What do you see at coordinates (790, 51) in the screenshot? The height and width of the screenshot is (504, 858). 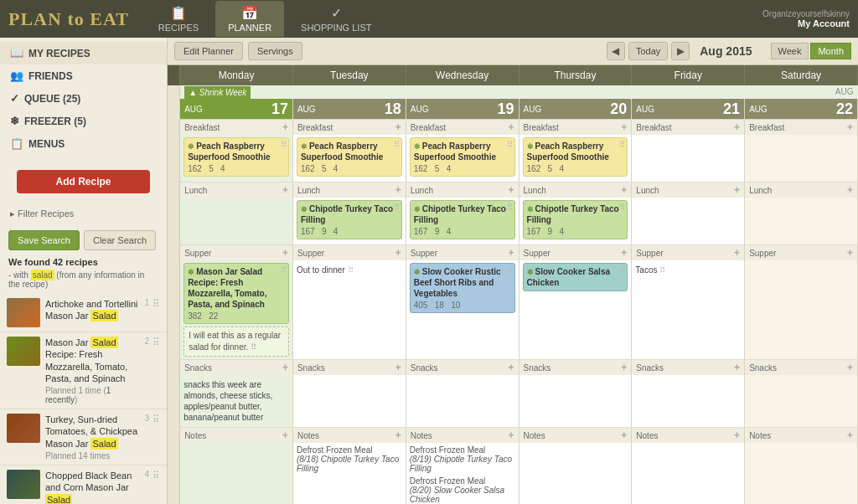 I see `week-view-button: Week` at bounding box center [790, 51].